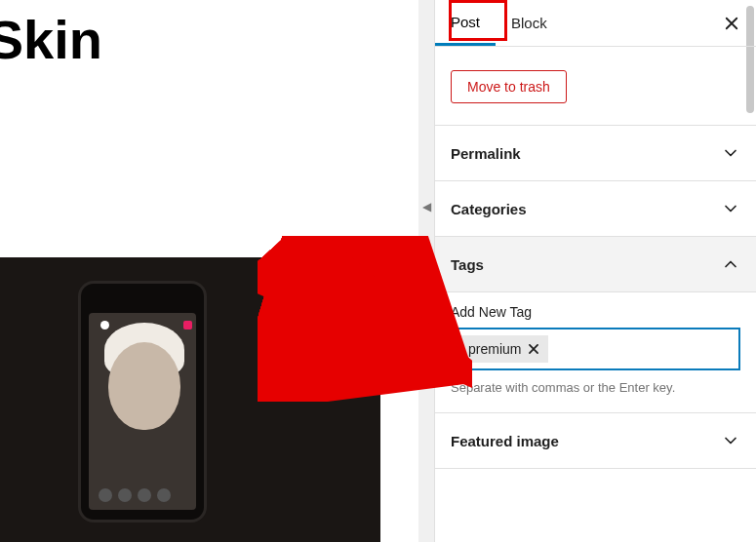 This screenshot has height=542, width=756. What do you see at coordinates (426, 207) in the screenshot?
I see `collapse-arrow-icon: ◀` at bounding box center [426, 207].